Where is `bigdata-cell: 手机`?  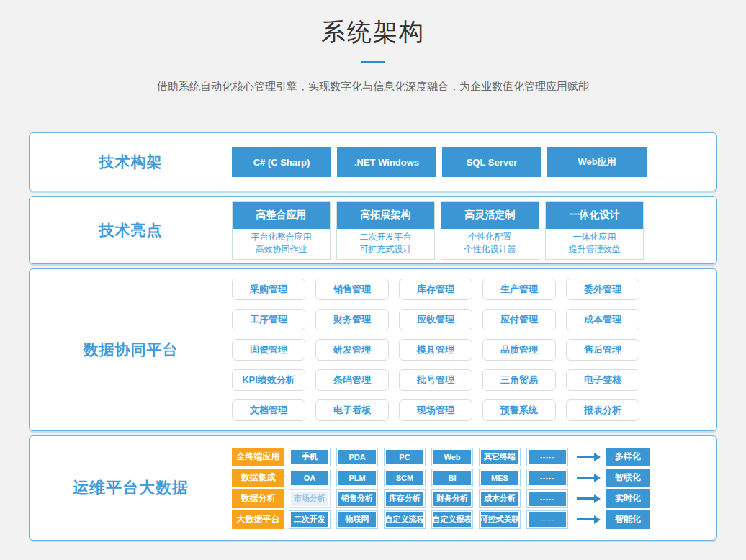 bigdata-cell: 手机 is located at coordinates (310, 457).